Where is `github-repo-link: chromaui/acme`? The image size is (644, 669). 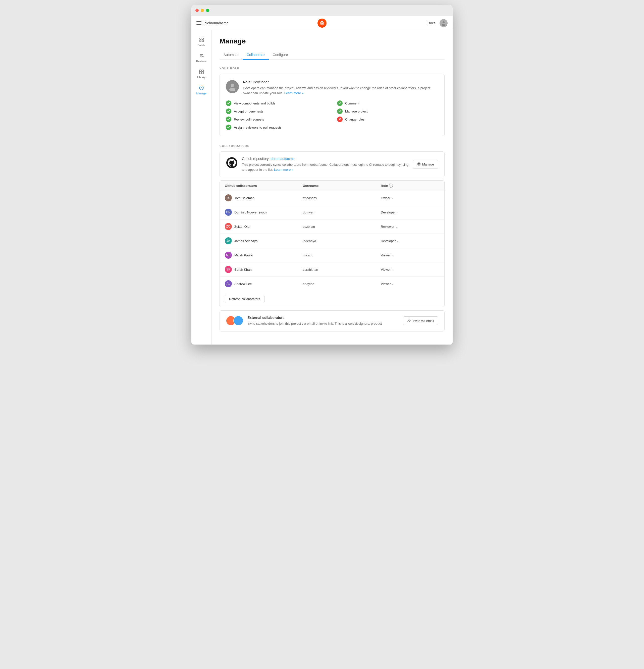
github-repo-link: chromaui/acme is located at coordinates (283, 159).